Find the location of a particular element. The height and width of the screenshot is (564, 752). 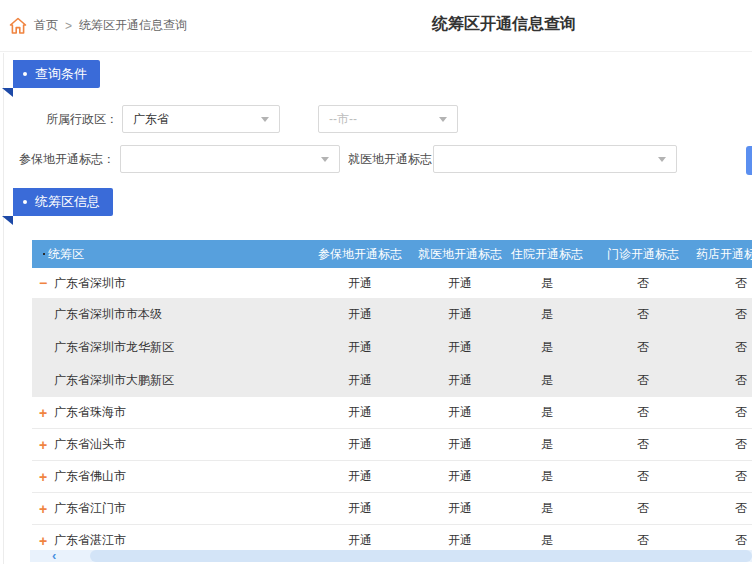

page-title: 统筹区开通信息查询 is located at coordinates (504, 24).